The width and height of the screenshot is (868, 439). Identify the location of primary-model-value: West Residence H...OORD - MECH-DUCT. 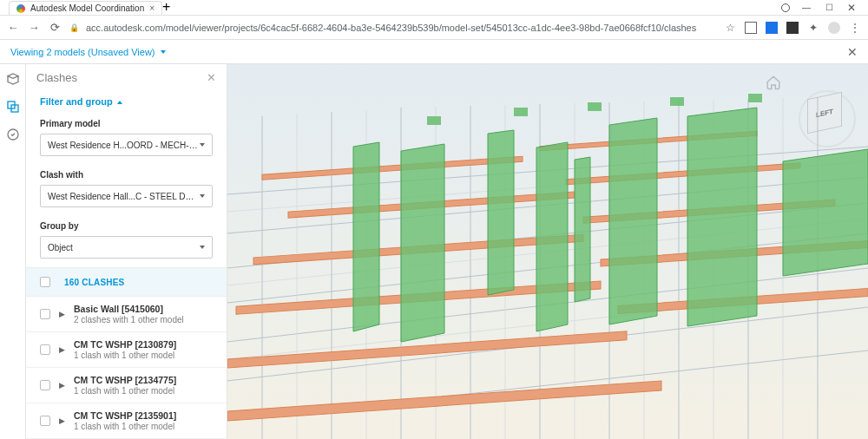
(123, 146).